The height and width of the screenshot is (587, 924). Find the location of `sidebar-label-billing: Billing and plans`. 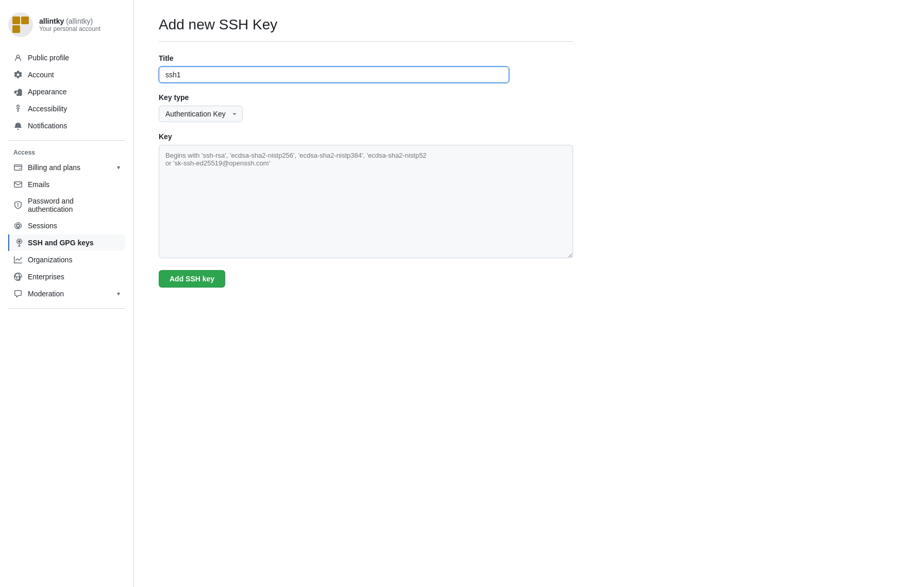

sidebar-label-billing: Billing and plans is located at coordinates (54, 167).